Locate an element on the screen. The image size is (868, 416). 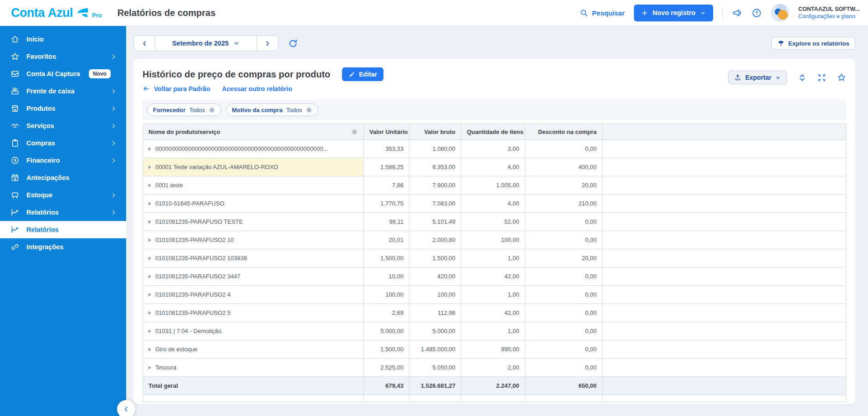
sidebar-item-servicos: Serviços is located at coordinates (63, 126).